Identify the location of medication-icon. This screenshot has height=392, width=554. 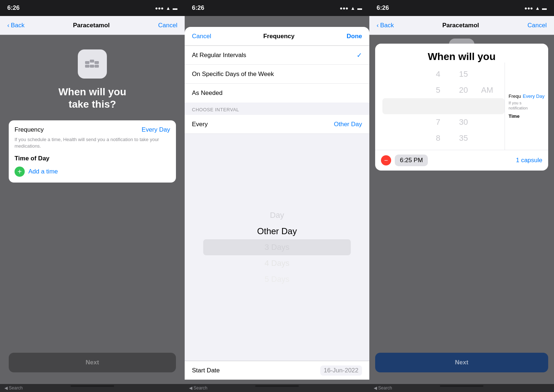
(92, 64).